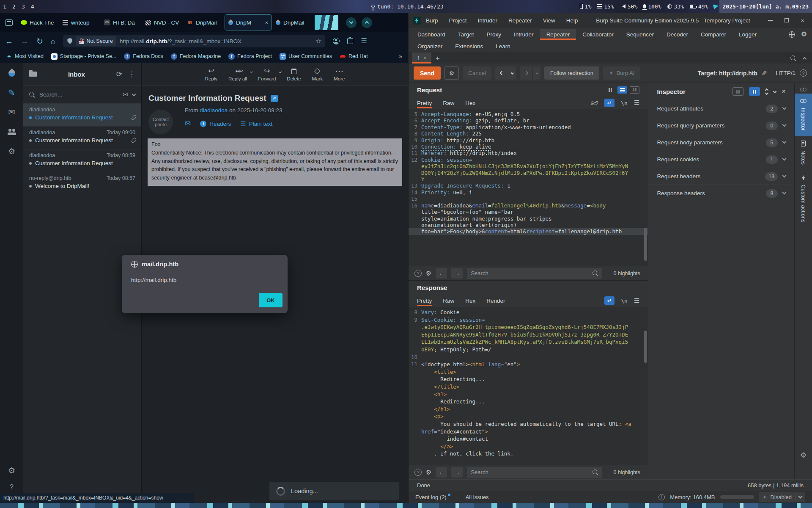  What do you see at coordinates (572, 20) in the screenshot?
I see `menu-item: Help` at bounding box center [572, 20].